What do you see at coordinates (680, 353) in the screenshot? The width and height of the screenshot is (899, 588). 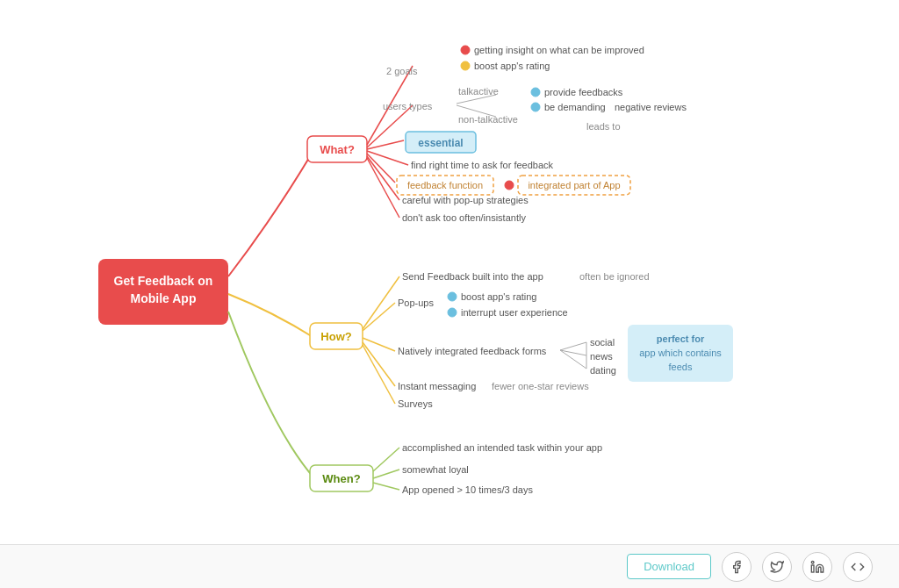 I see `svg-text: app which contains` at bounding box center [680, 353].